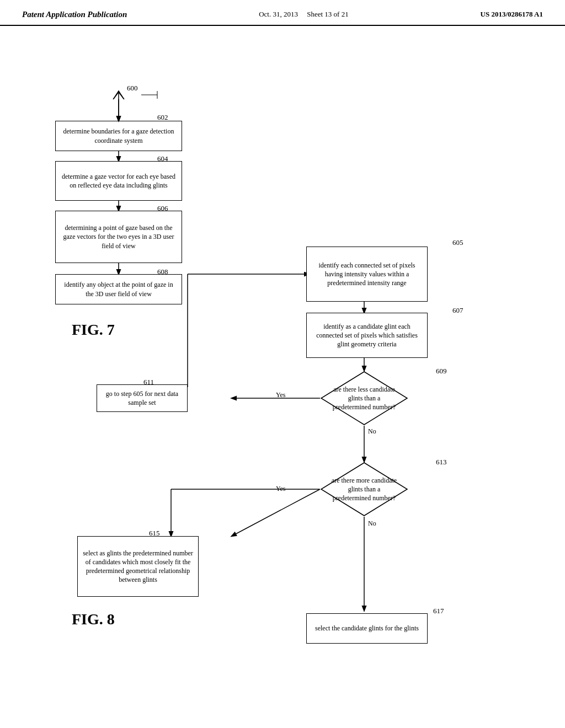 The height and width of the screenshot is (728, 565). What do you see at coordinates (364, 490) in the screenshot?
I see `diamond-613-text: are there more candidate glints than a p…` at bounding box center [364, 490].